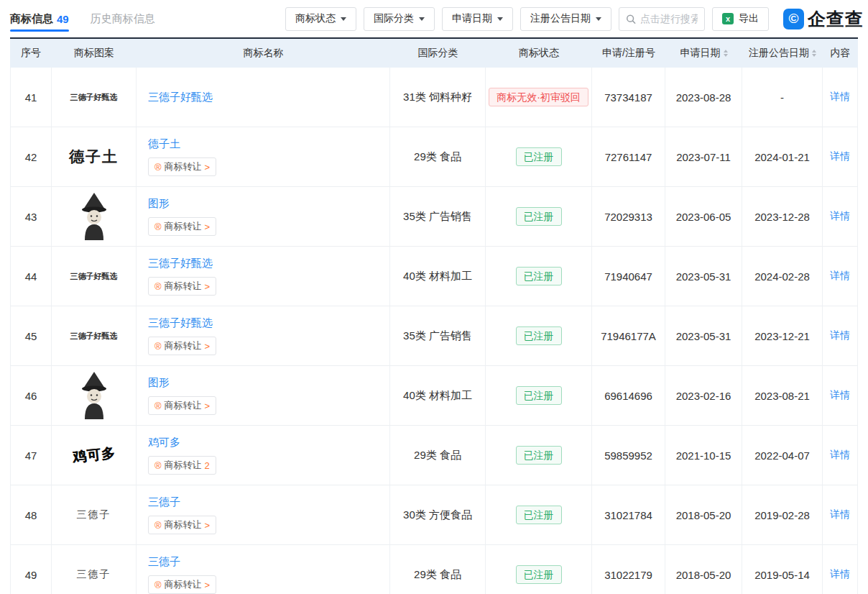  What do you see at coordinates (400, 19) in the screenshot?
I see `filter-intl-class-dropdown: 国际分类` at bounding box center [400, 19].